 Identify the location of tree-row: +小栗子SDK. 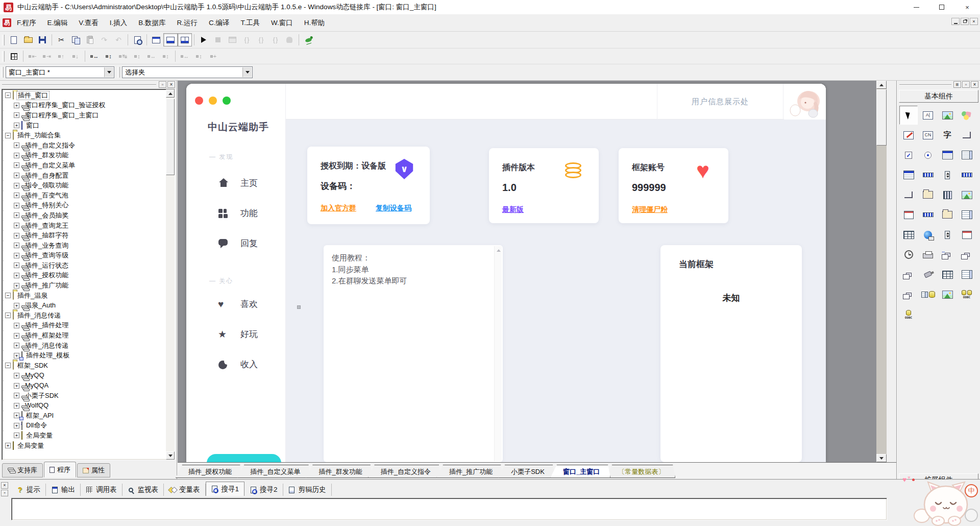
(84, 396).